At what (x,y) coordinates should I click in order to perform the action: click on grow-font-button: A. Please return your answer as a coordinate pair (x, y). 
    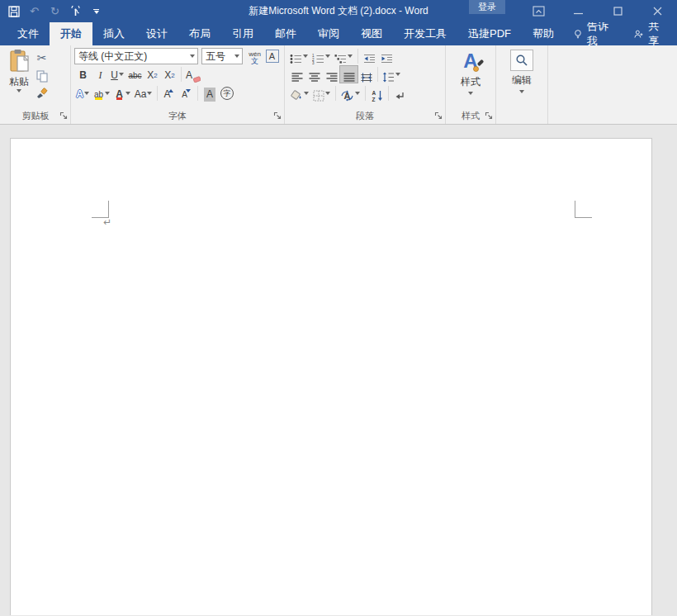
    Looking at the image, I should click on (168, 93).